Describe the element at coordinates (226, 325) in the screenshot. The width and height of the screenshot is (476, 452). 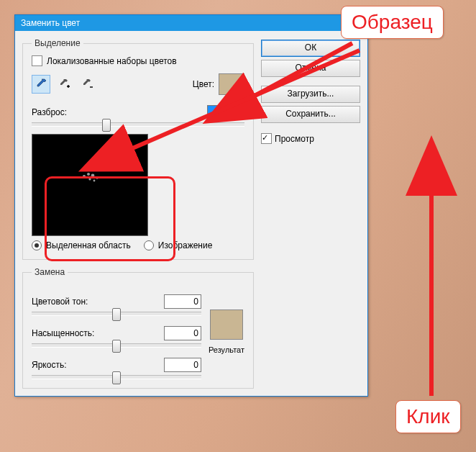
I see `result-swatch` at that location.